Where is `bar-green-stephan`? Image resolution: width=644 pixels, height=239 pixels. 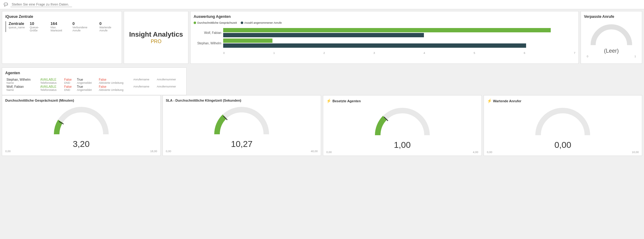
bar-green-stephan is located at coordinates (248, 41).